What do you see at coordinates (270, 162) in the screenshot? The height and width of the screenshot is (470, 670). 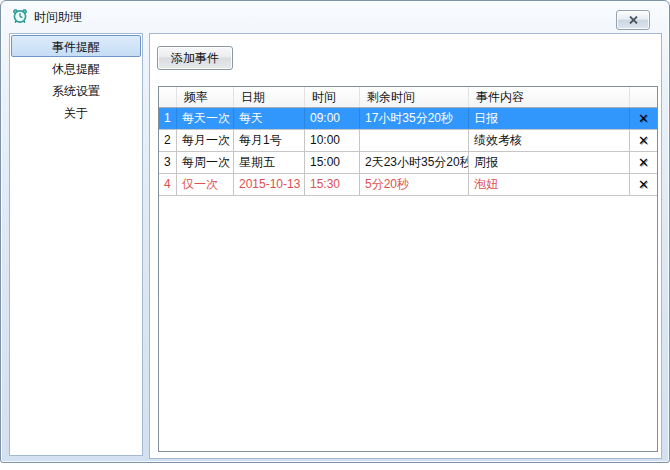 I see `table-cell: 星期五` at bounding box center [270, 162].